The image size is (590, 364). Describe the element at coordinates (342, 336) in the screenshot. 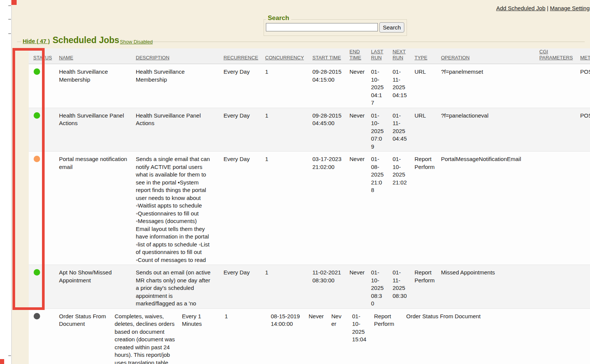

I see `job-last-run: Never` at that location.